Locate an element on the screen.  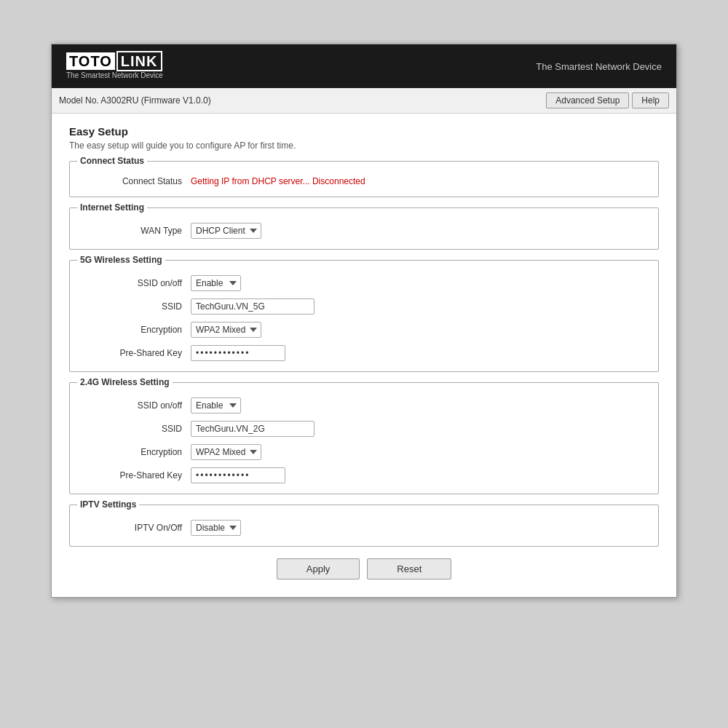
iptv-onoff-select: Disable Enable is located at coordinates (215, 528).